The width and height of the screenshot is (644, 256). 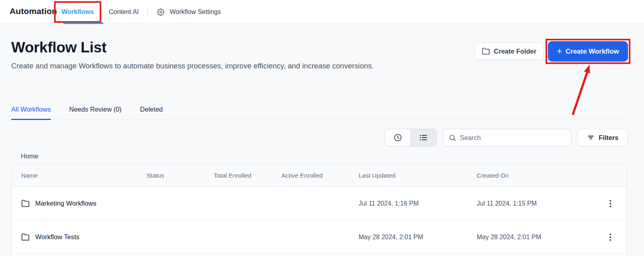 I want to click on search-input, so click(x=513, y=138).